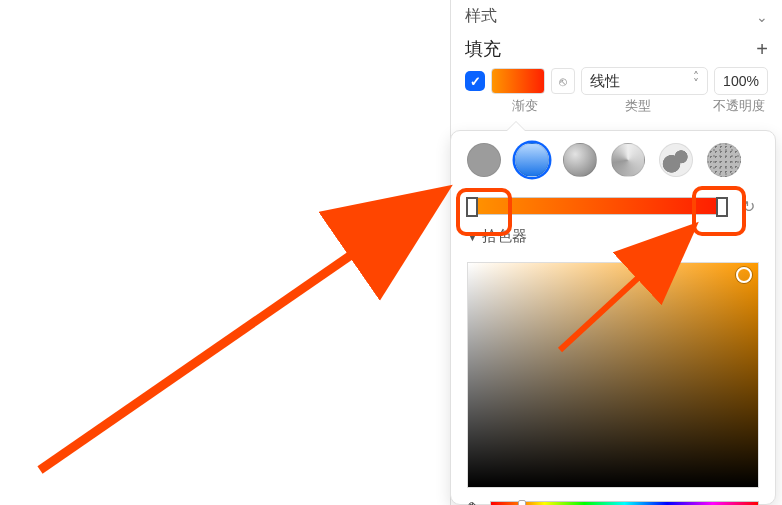 Image resolution: width=782 pixels, height=505 pixels. Describe the element at coordinates (724, 160) in the screenshot. I see `fill-type-noise` at that location.